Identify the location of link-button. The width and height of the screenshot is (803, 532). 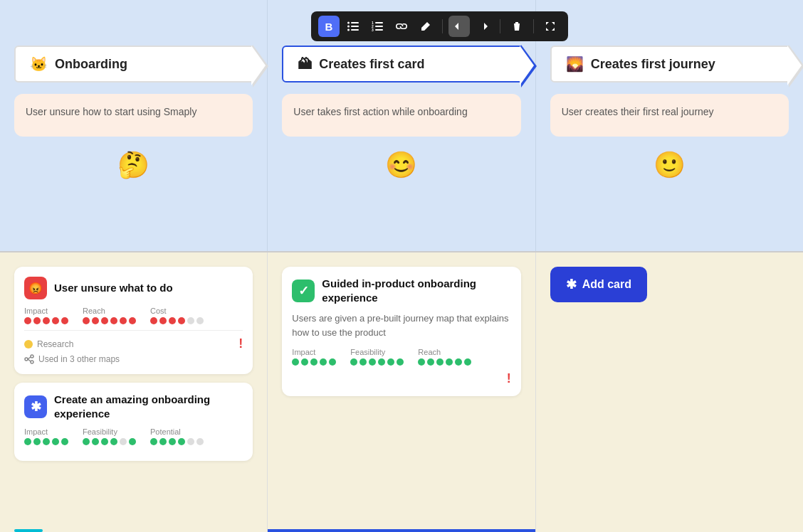
(402, 26).